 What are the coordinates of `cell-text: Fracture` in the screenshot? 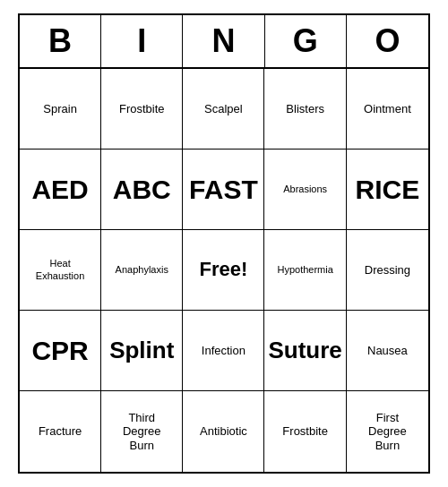 It's located at (60, 431).